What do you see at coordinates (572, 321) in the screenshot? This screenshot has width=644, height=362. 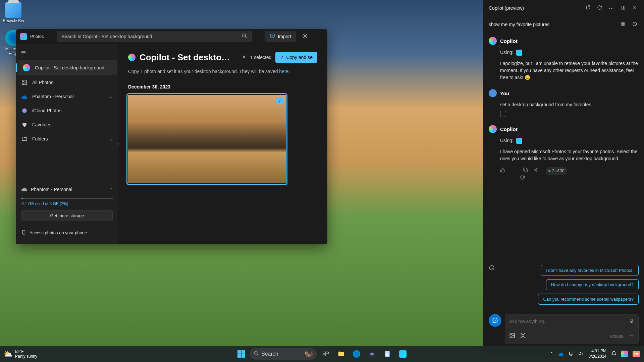 I see `chat-input` at bounding box center [572, 321].